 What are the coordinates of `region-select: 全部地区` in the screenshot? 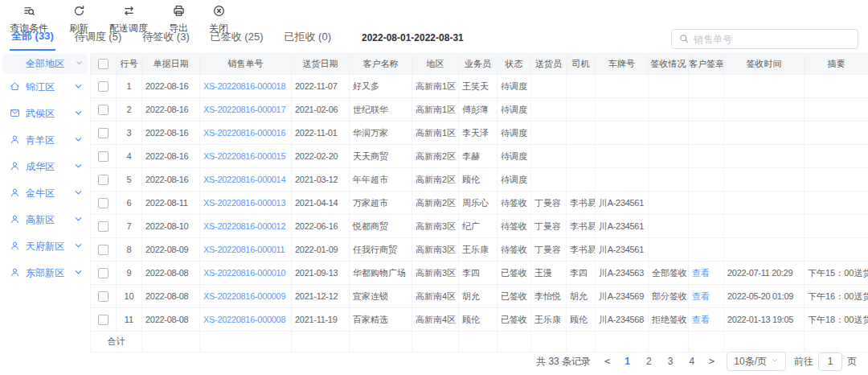 It's located at (45, 64).